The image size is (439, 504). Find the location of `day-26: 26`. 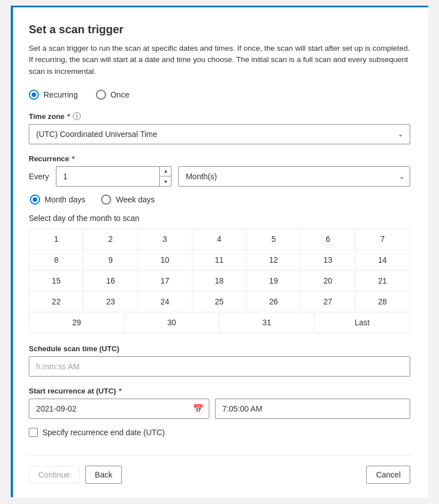

day-26: 26 is located at coordinates (274, 302).